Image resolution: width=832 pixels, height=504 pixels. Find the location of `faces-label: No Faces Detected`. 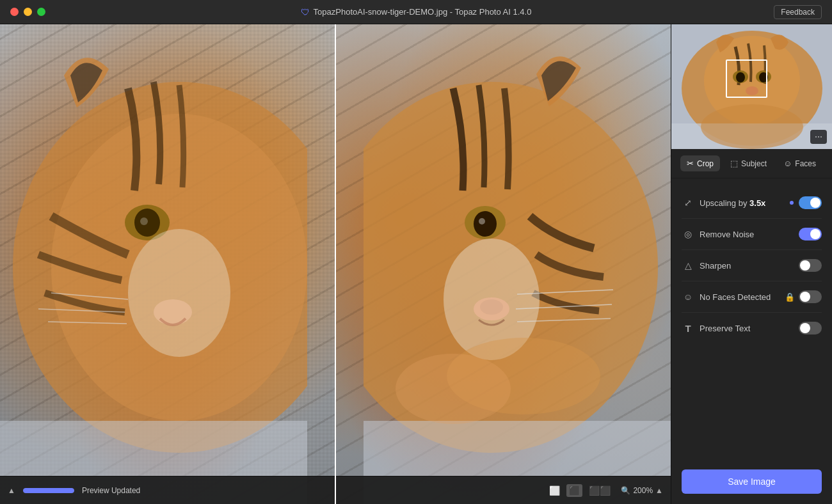

faces-label: No Faces Detected is located at coordinates (742, 297).